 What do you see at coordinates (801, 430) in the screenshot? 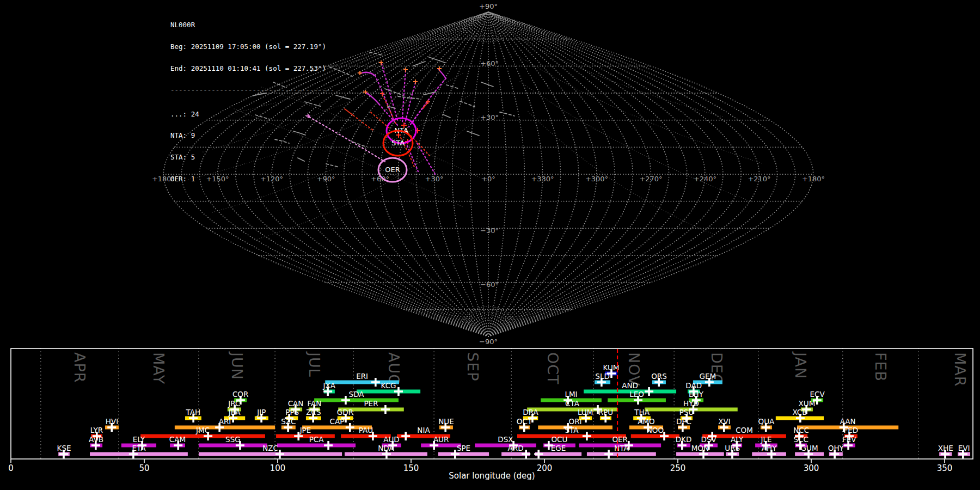
I see `shower-label-NCC: NCC` at bounding box center [801, 430].